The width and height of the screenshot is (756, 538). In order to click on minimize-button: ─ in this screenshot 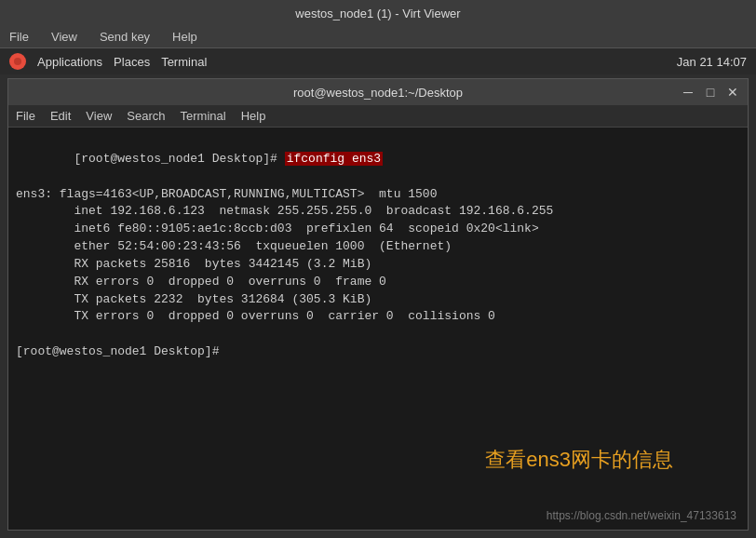, I will do `click(688, 92)`.